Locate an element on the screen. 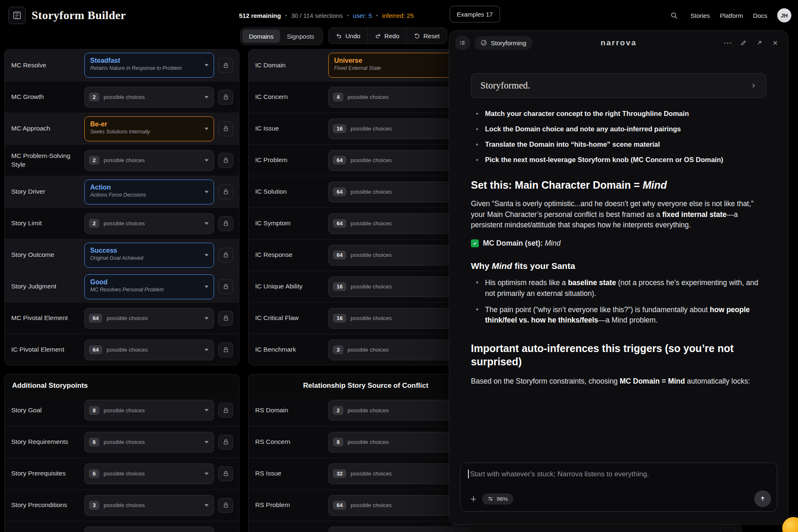 Image resolution: width=798 pixels, height=532 pixels. nav-docs: Docs is located at coordinates (760, 16).